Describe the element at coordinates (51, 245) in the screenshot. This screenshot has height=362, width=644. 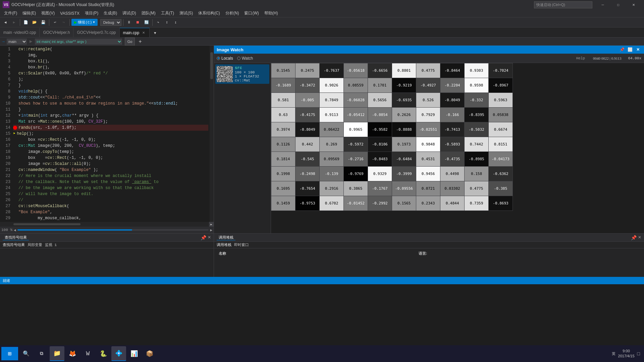
I see `sub-tab-watch1: 监视 1` at that location.